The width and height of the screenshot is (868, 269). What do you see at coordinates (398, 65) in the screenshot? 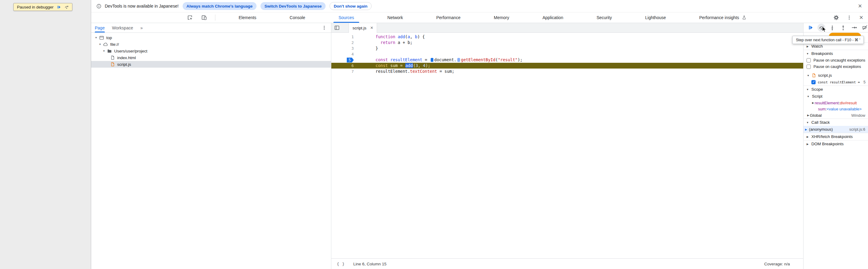
I see `code-token: sum =` at bounding box center [398, 65].